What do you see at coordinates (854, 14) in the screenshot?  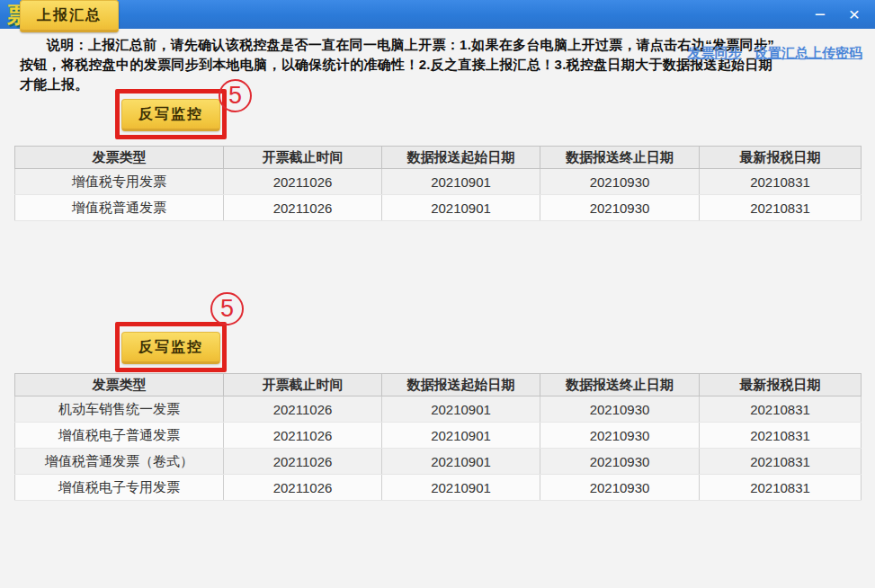 I see `close-icon: ×` at bounding box center [854, 14].